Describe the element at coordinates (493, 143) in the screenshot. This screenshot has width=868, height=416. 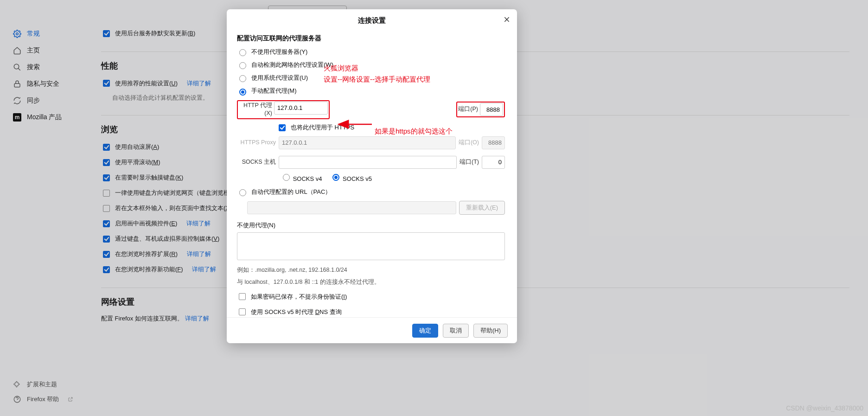
I see `https-port-input` at that location.